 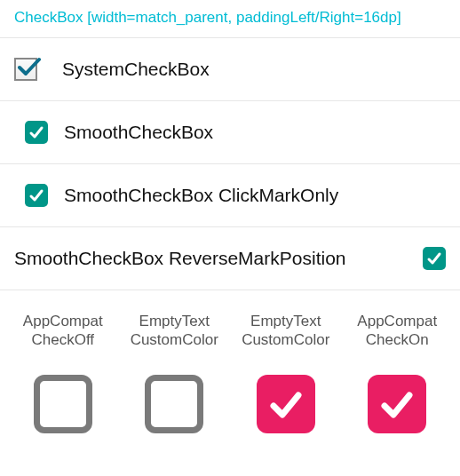 What do you see at coordinates (63, 330) in the screenshot?
I see `grid-label-appcompat-off: AppCompat CheckOff` at bounding box center [63, 330].